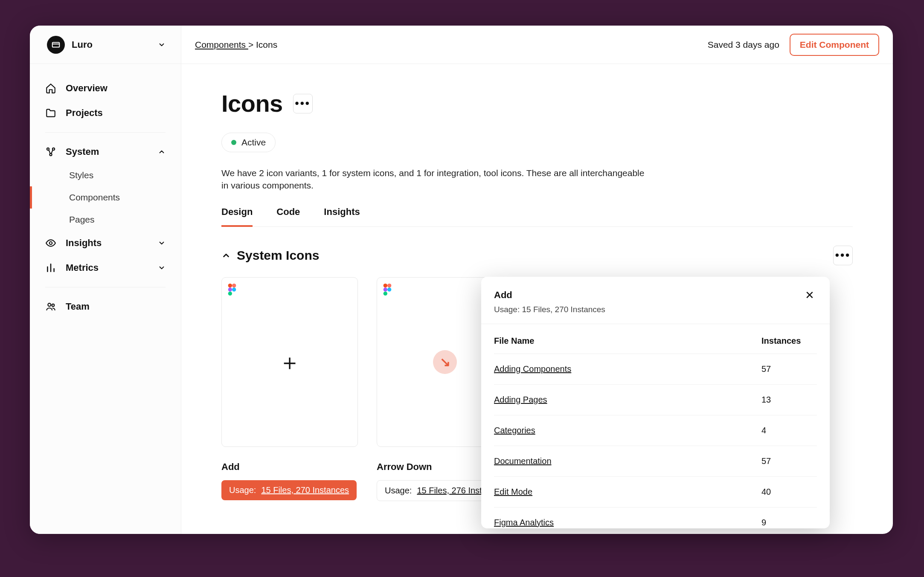  Describe the element at coordinates (78, 307) in the screenshot. I see `sidebar-item-label: Team` at that location.